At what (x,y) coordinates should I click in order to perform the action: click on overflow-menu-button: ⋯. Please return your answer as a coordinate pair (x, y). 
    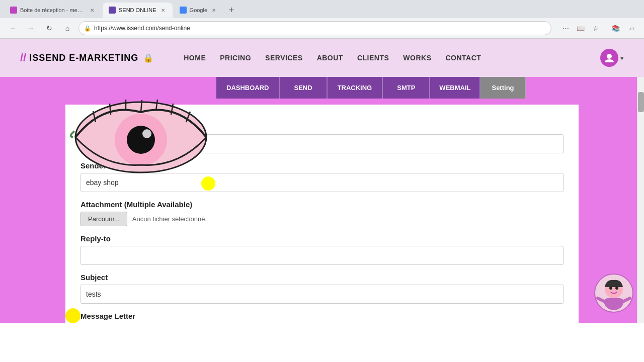
    Looking at the image, I should click on (566, 28).